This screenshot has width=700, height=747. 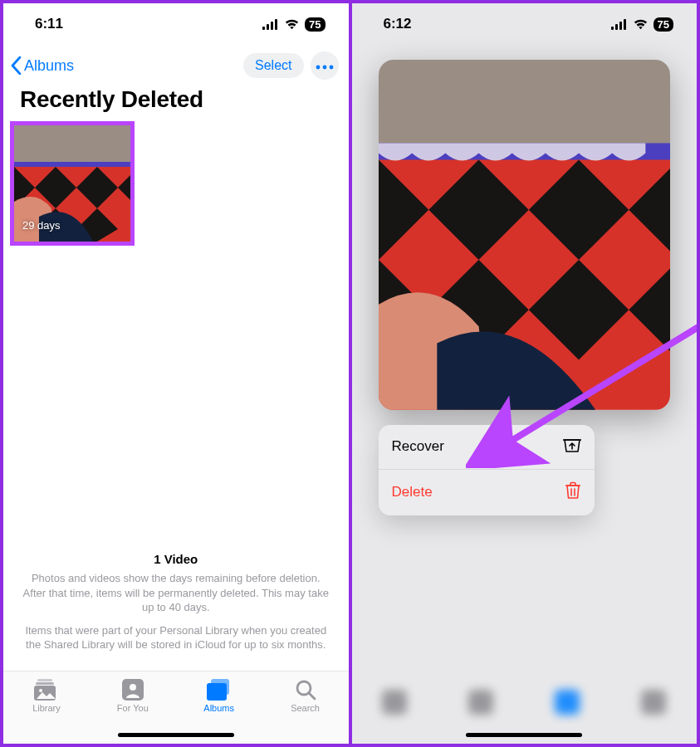 What do you see at coordinates (176, 104) in the screenshot?
I see `page-title: Recently Deleted` at bounding box center [176, 104].